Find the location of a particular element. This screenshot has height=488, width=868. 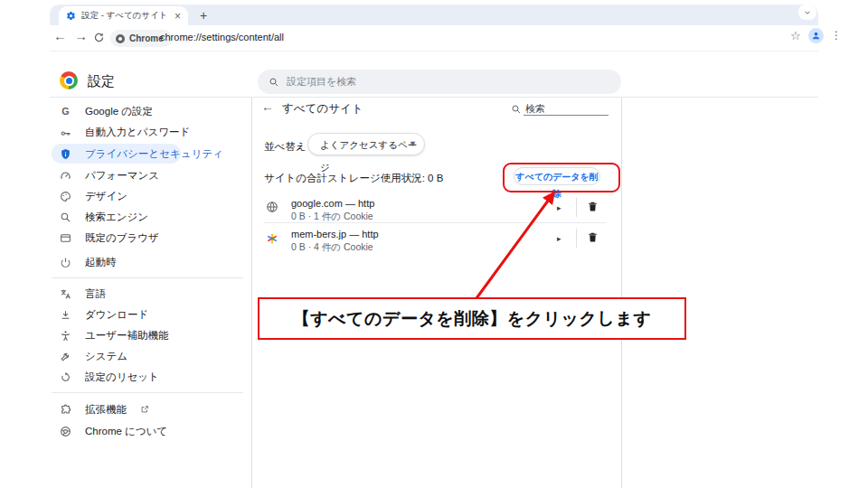

sidebar-item-privacy-security: プライバシーとセキュリティ is located at coordinates (116, 154).